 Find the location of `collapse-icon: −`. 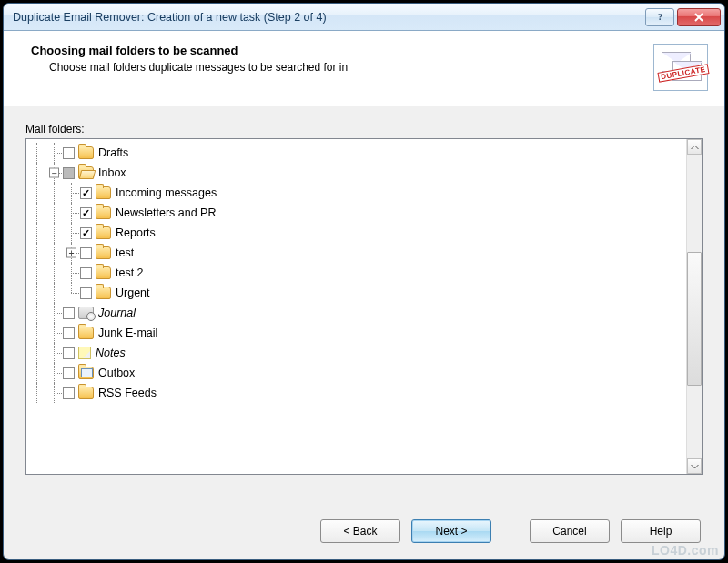

collapse-icon: − is located at coordinates (55, 173).